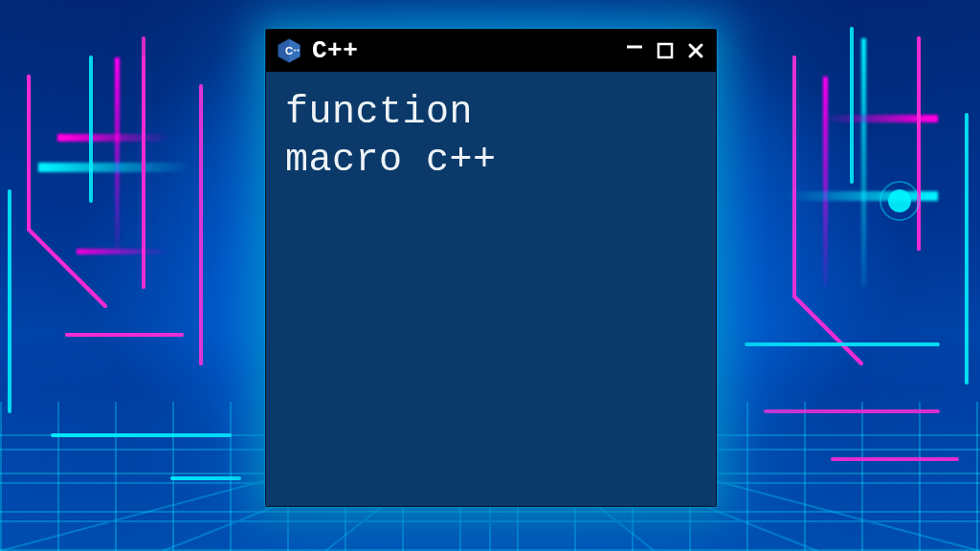  I want to click on svg-text: C, so click(289, 51).